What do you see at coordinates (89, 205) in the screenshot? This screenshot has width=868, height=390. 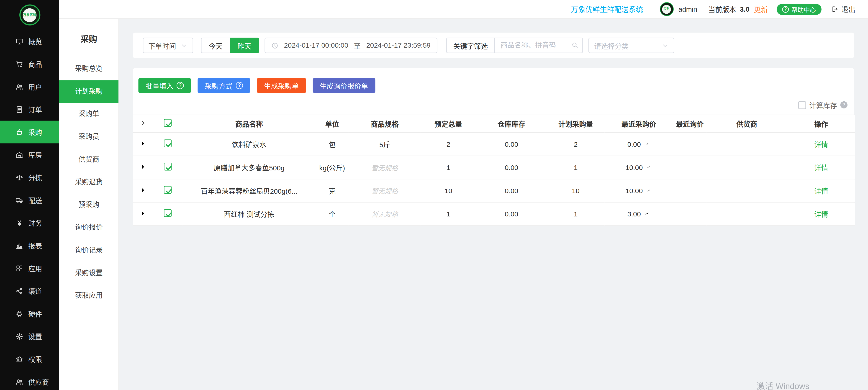 I see `submenu-item: 预采购` at bounding box center [89, 205].